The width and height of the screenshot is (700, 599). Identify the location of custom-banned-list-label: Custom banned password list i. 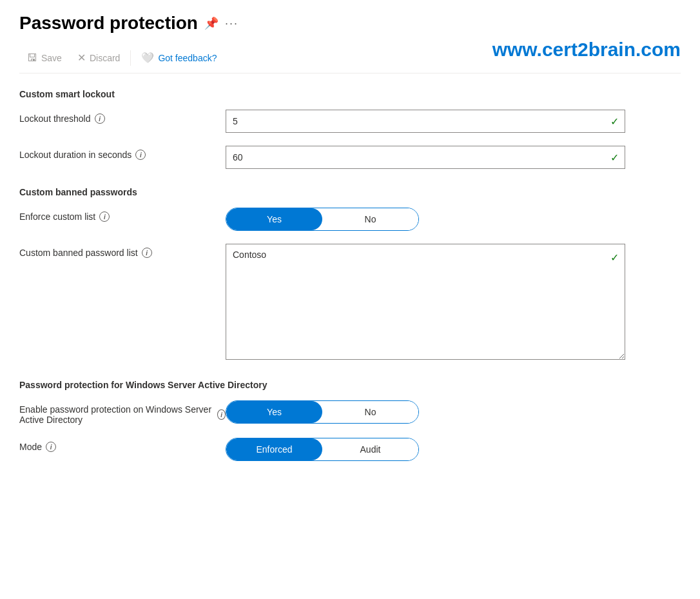
(122, 251).